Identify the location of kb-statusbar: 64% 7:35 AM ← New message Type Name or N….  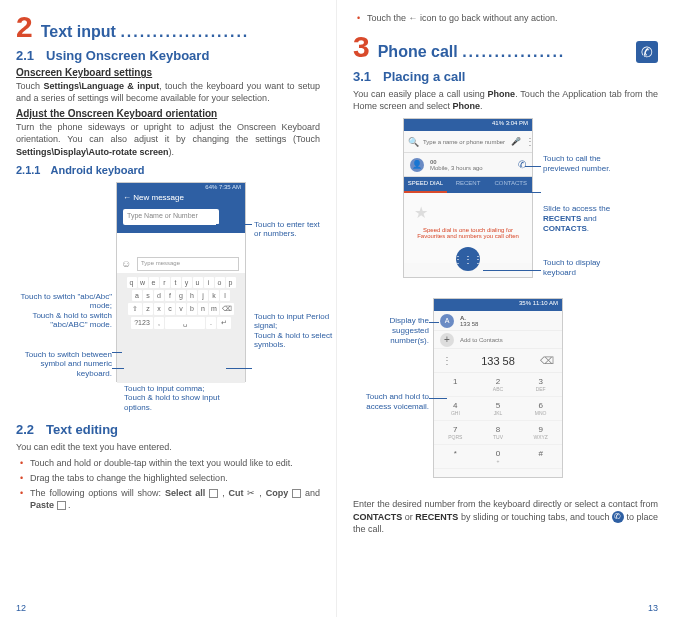
(181, 208).